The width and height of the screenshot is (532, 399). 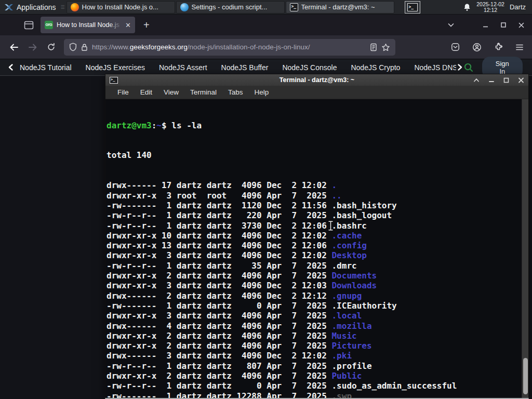 What do you see at coordinates (49, 25) in the screenshot?
I see `geeksforgeeks-favicon: GfG` at bounding box center [49, 25].